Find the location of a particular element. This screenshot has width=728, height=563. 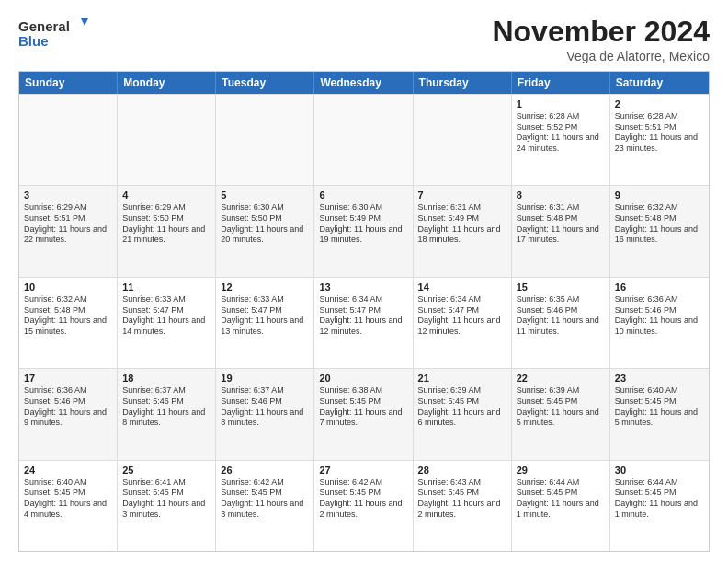

day-cell-20: 20Sunrise: 6:38 AM Sunset: 5:45 PM Dayli… is located at coordinates (364, 414).